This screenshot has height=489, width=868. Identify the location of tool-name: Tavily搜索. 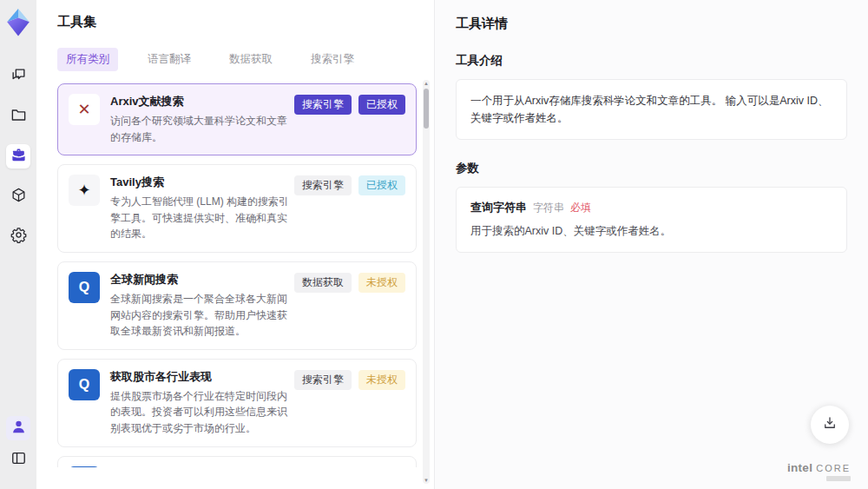
(200, 182).